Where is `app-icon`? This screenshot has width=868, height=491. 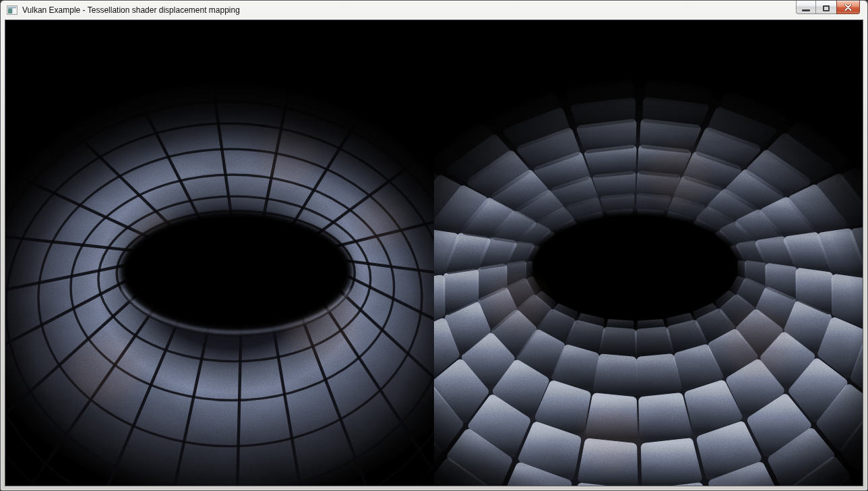
app-icon is located at coordinates (12, 10).